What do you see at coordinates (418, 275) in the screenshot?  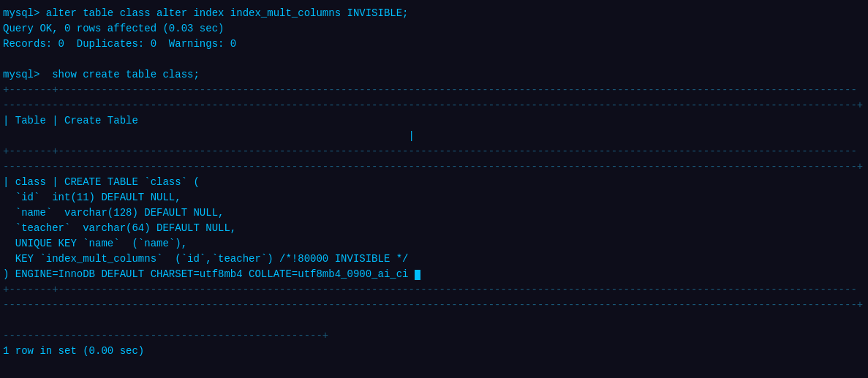 I see `cursor` at bounding box center [418, 275].